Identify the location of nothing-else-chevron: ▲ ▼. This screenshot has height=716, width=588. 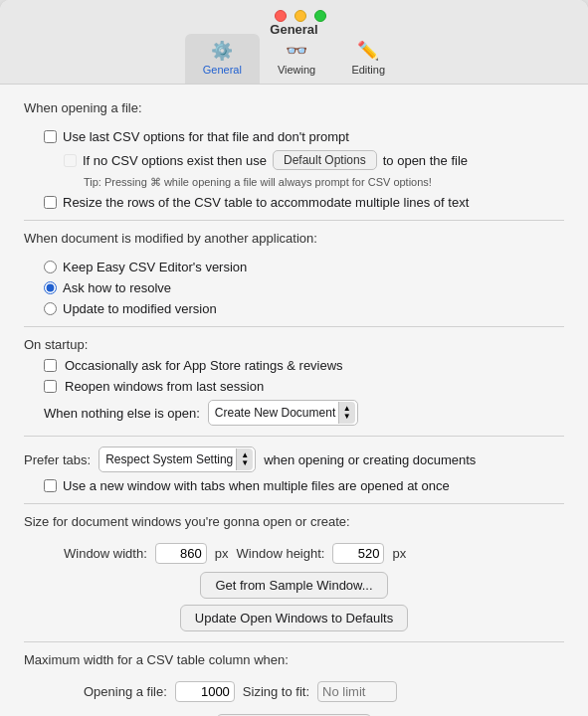
(346, 413).